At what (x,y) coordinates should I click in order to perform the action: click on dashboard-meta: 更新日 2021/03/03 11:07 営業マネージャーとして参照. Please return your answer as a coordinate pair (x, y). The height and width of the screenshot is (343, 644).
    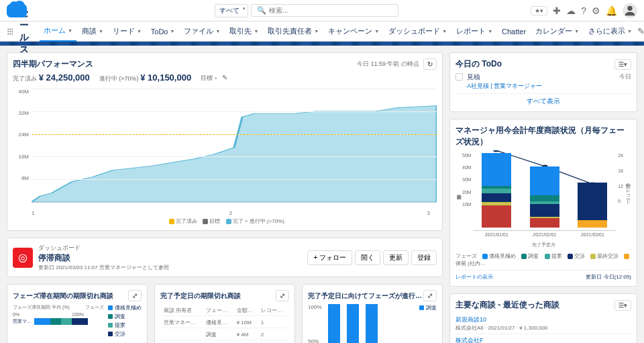
    Looking at the image, I should click on (170, 267).